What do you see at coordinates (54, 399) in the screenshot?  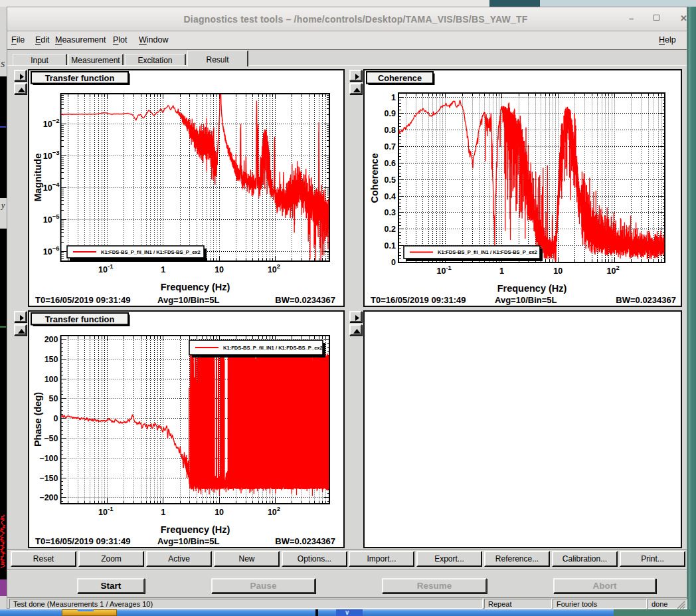 I see `svg-text: 50` at bounding box center [54, 399].